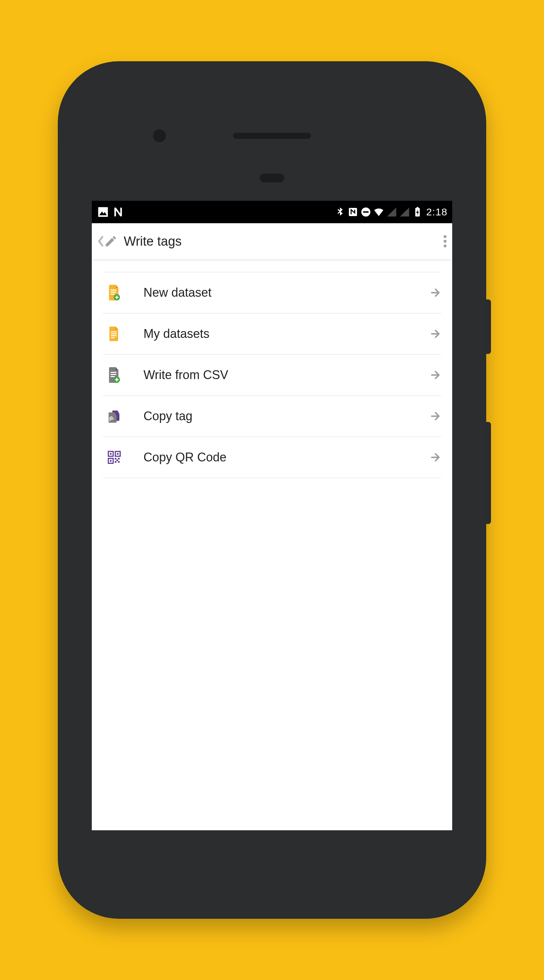 Image resolution: width=544 pixels, height=980 pixels. I want to click on menu-item-label: Copy tag, so click(278, 416).